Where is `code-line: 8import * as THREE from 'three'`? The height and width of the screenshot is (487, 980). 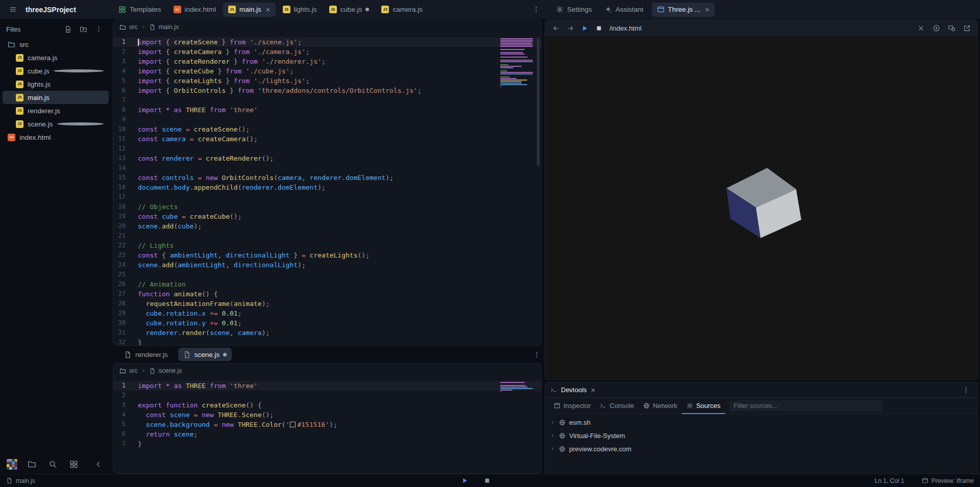
code-line: 8import * as THREE from 'three' is located at coordinates (327, 110).